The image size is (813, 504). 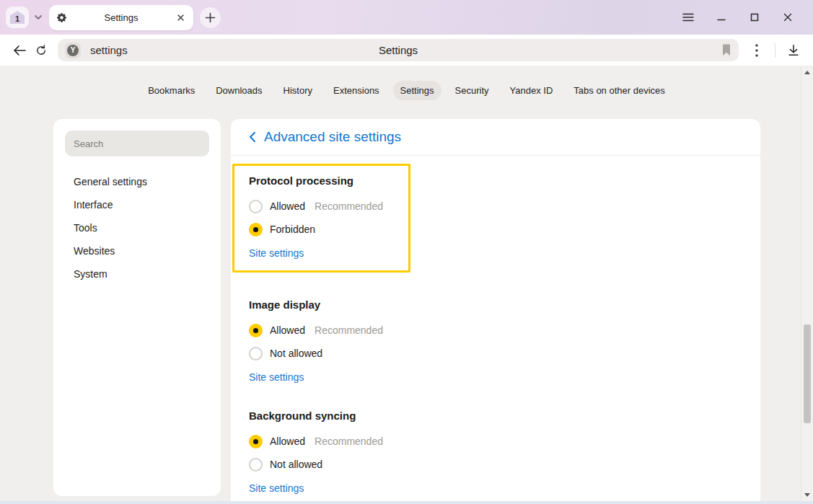 I want to click on kebab-menu-icon, so click(x=757, y=50).